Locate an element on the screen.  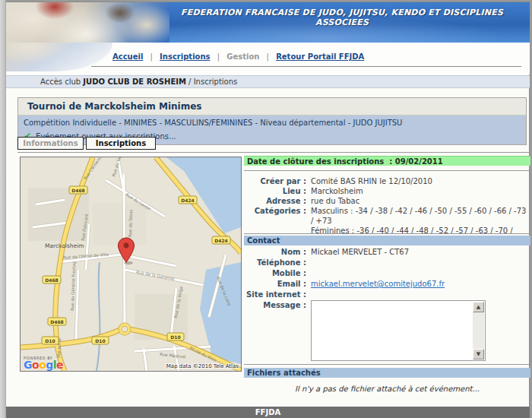
photo-swoosh-decoration is located at coordinates (59, 57).